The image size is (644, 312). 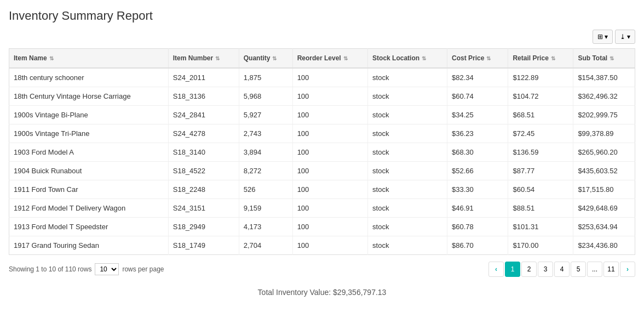 I want to click on cell-item_number: S18_3136, so click(x=204, y=97).